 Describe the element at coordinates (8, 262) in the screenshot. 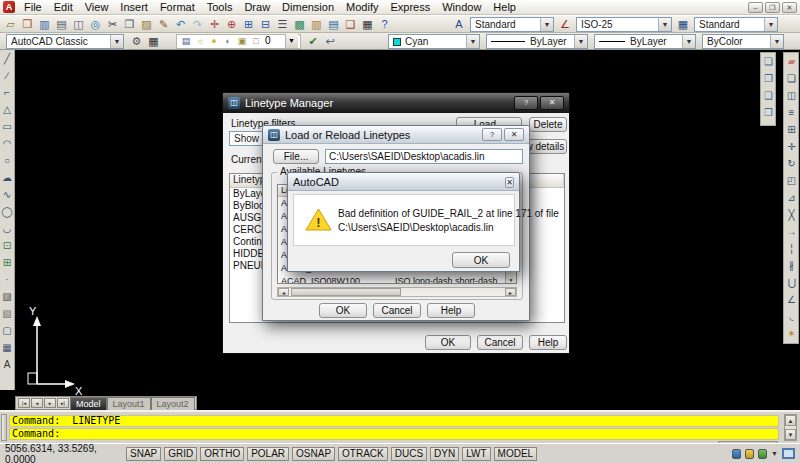

I see `make-block-icon: ⊞` at that location.